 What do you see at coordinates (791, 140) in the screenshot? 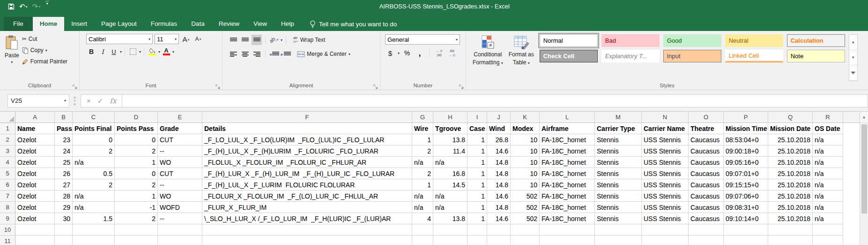
I see `cell-Q2: 25.10.2018` at bounding box center [791, 140].